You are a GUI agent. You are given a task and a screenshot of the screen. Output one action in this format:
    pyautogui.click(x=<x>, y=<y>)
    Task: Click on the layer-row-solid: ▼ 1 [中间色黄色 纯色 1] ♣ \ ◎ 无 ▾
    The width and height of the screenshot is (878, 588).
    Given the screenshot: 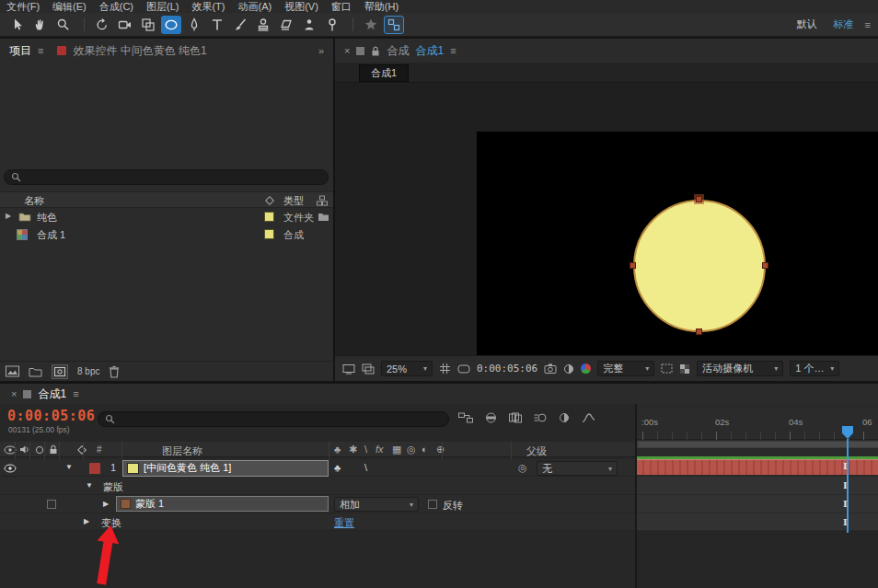 What is the action you would take?
    pyautogui.click(x=318, y=467)
    